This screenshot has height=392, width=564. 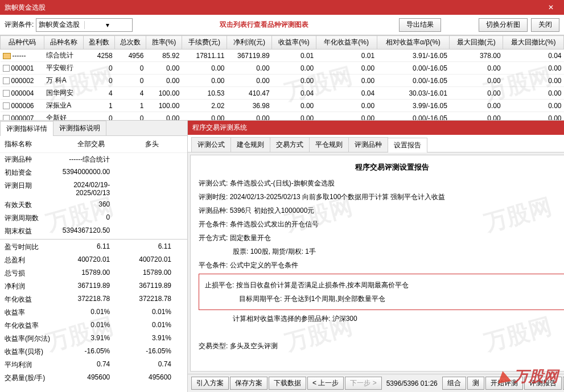 I want to click on column-header: 盈利数, so click(x=99, y=43).